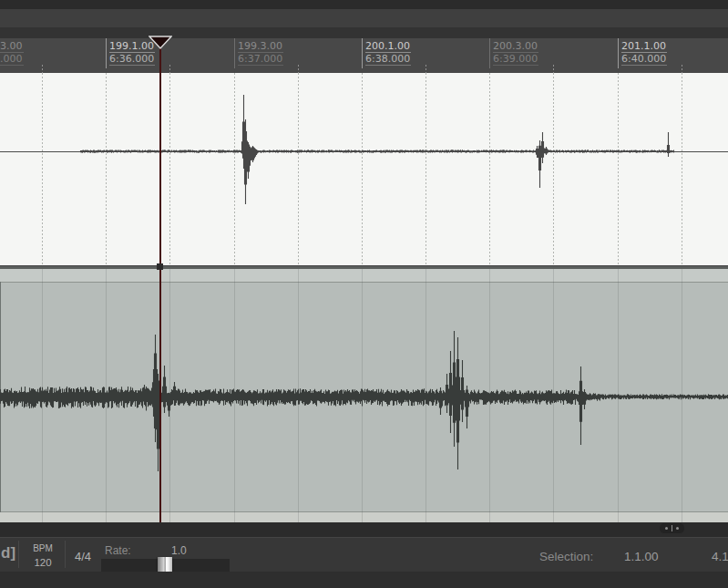 This screenshot has height=588, width=728. What do you see at coordinates (118, 551) in the screenshot?
I see `rate-label: Rate:` at bounding box center [118, 551].